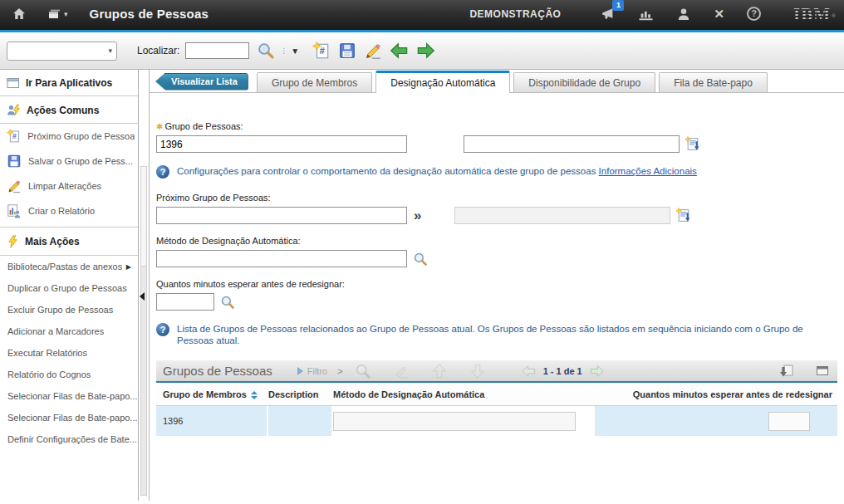  Describe the element at coordinates (159, 126) in the screenshot. I see `required-icon: ✱` at that location.